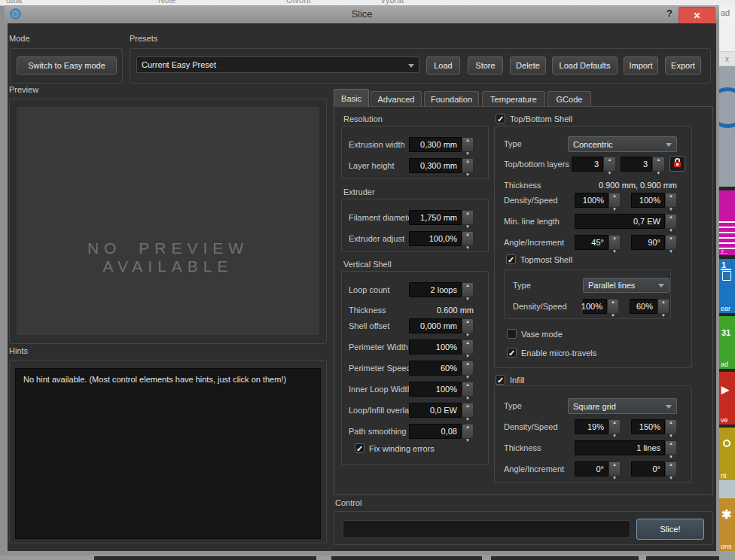 This screenshot has height=560, width=735. I want to click on infill-angle-field: 0°, so click(592, 469).